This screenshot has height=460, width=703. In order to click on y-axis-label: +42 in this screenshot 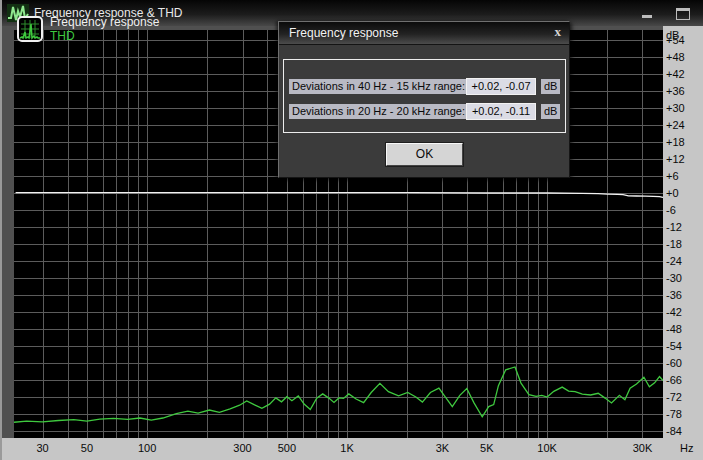, I will do `click(676, 74)`.